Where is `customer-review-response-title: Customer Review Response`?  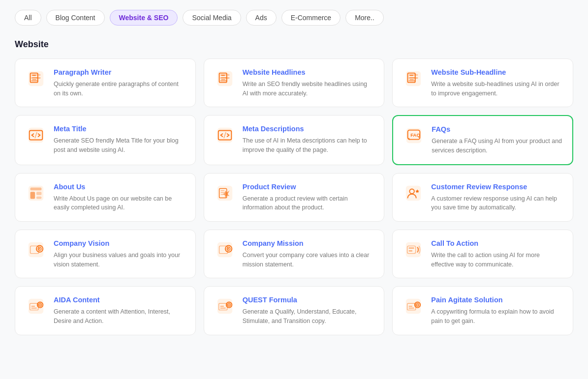
customer-review-response-title: Customer Review Response is located at coordinates (497, 187).